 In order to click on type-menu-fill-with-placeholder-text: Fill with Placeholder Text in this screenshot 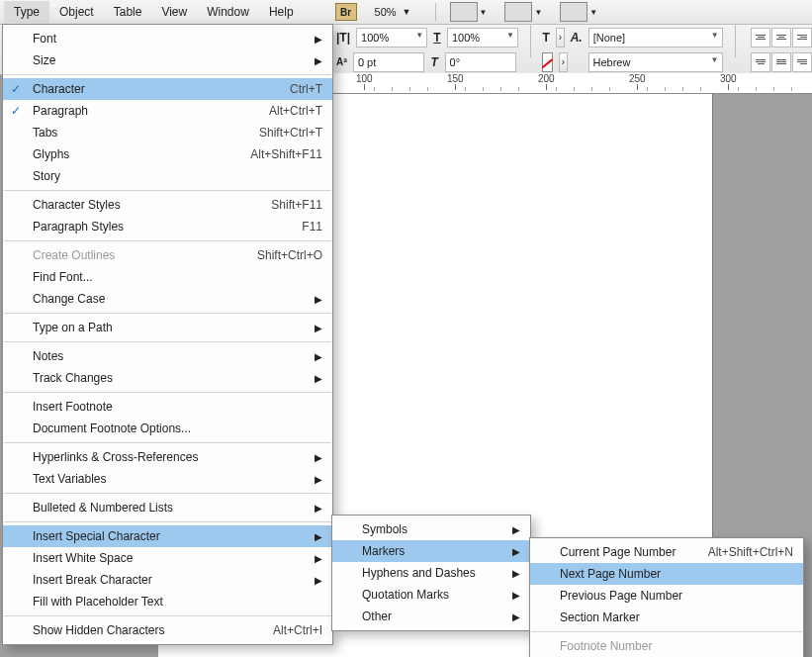, I will do `click(168, 602)`.